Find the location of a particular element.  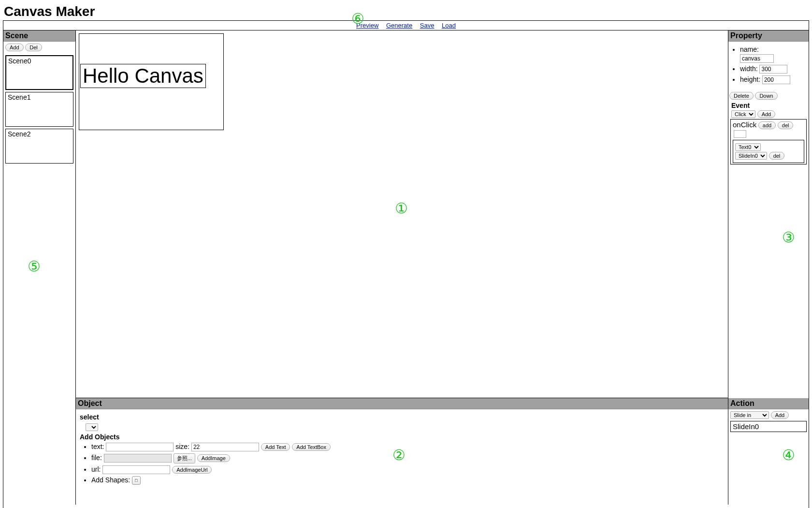

text-label: text: is located at coordinates (98, 447).